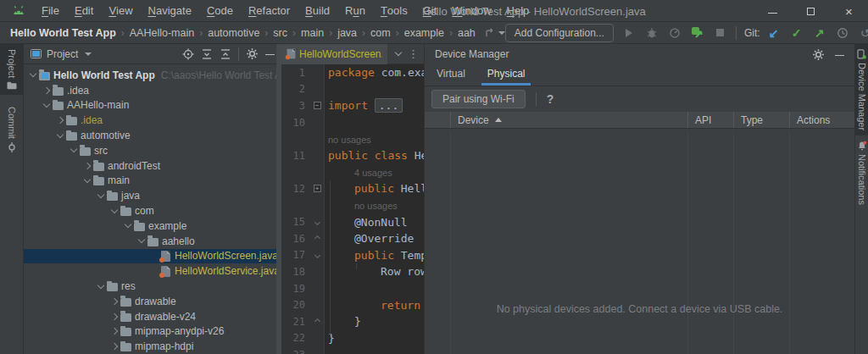  What do you see at coordinates (721, 33) in the screenshot?
I see `stop-icon` at bounding box center [721, 33].